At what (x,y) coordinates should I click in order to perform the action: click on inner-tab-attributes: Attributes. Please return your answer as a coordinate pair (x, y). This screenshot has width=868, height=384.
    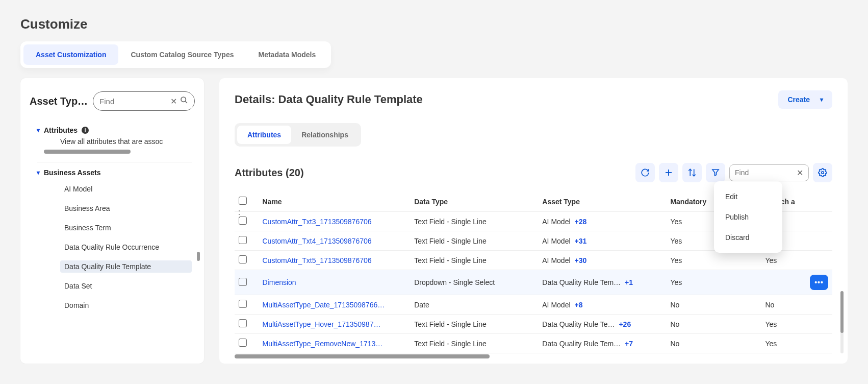
    Looking at the image, I should click on (264, 135).